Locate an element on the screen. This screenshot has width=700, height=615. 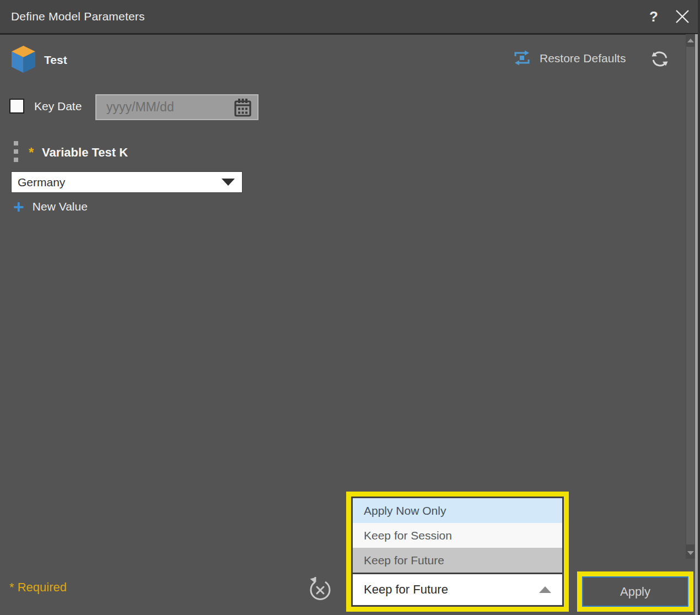
restore-defaults-icon is located at coordinates (522, 58).